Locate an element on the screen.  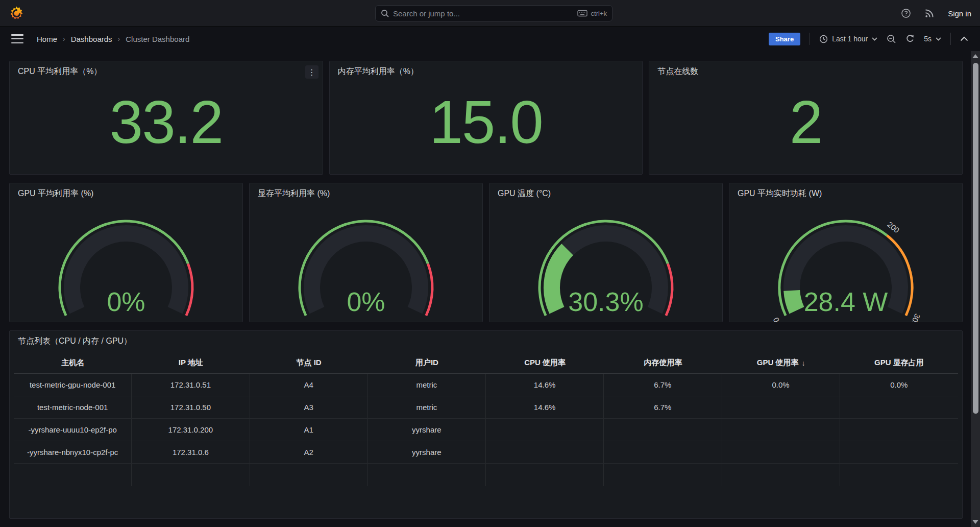
table-header-cpu-usage: CPU 使用率 is located at coordinates (545, 363).